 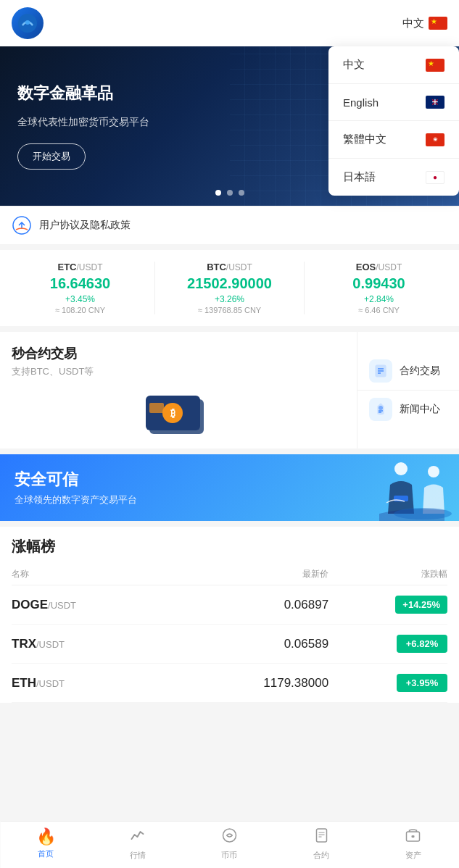 I want to click on table-row: DOGE/USDT 0.06897 +14.25%, so click(x=229, y=605).